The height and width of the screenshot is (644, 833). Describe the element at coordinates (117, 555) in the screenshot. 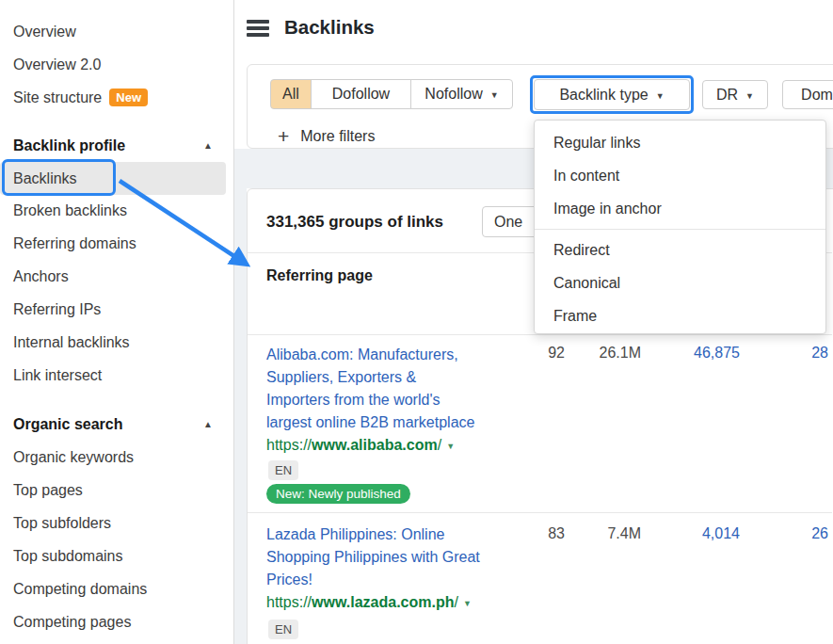

I see `sidebar-item-top-subdomains: Top subdomains` at that location.